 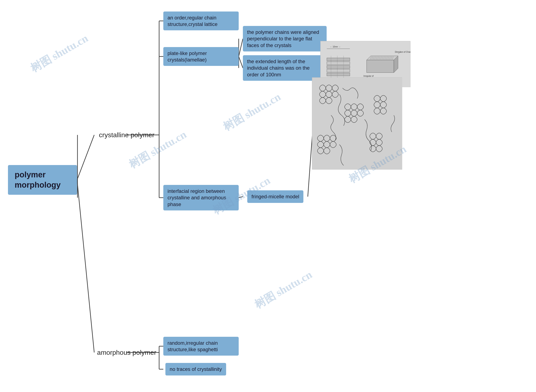 I want to click on crystalline-node: crystalline polymer, so click(x=127, y=135).